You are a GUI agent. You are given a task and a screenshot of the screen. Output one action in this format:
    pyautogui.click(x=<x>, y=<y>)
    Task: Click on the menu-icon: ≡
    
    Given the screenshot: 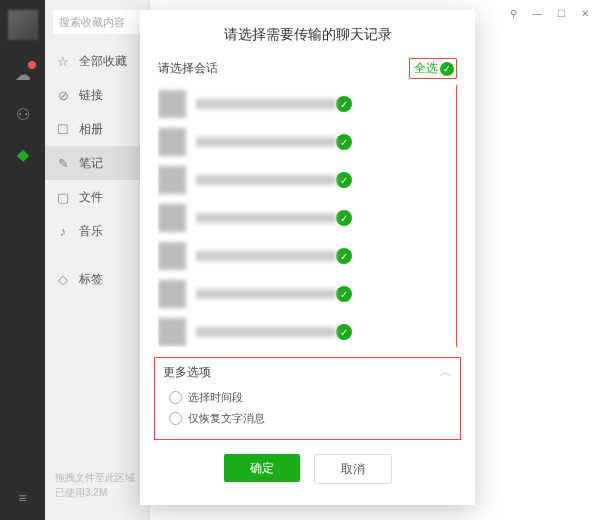 What is the action you would take?
    pyautogui.click(x=22, y=498)
    